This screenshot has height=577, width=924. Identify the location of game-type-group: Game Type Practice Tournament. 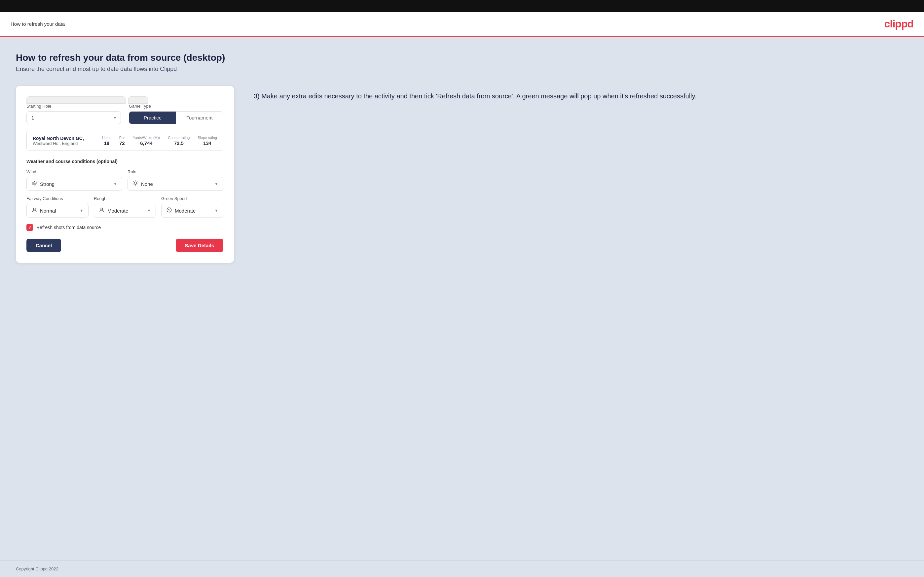
(176, 114).